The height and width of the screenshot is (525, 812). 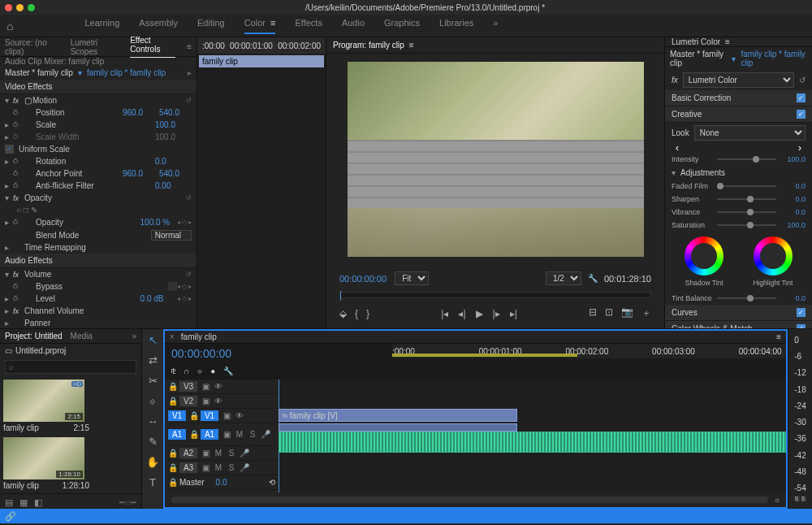 I want to click on color-wheels-section: Color Wheels & Match✓, so click(x=739, y=325).